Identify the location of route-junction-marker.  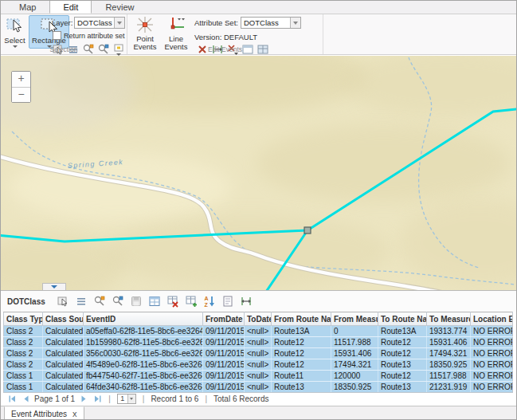
(307, 230).